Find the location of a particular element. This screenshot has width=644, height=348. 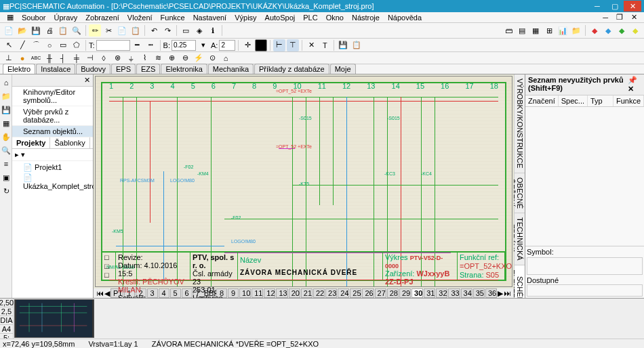

info-icon: ℹ is located at coordinates (213, 30).